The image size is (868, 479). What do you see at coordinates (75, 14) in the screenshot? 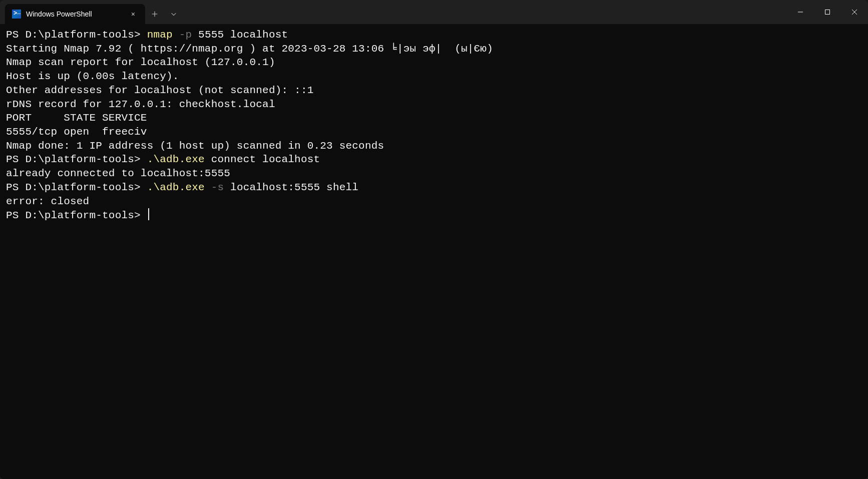
I see `tab-powershell: Windows PowerShell ✕` at bounding box center [75, 14].